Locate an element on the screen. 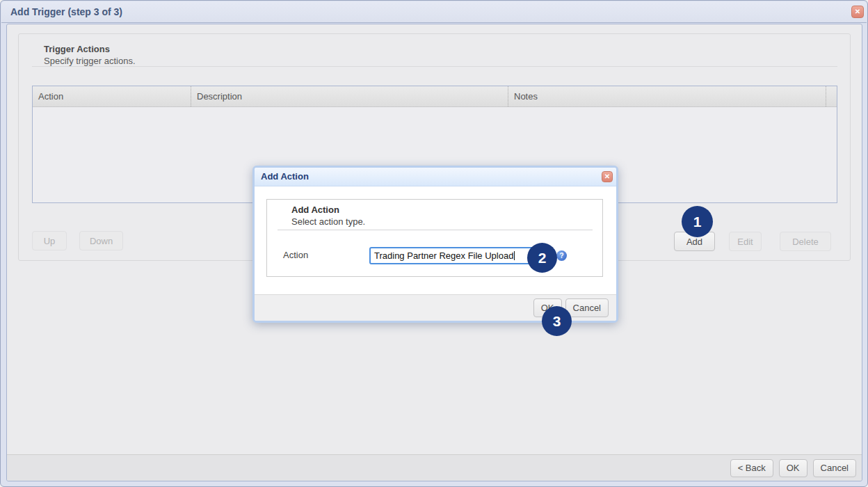 This screenshot has width=868, height=487. modal-subheading: Select action type. is located at coordinates (328, 221).